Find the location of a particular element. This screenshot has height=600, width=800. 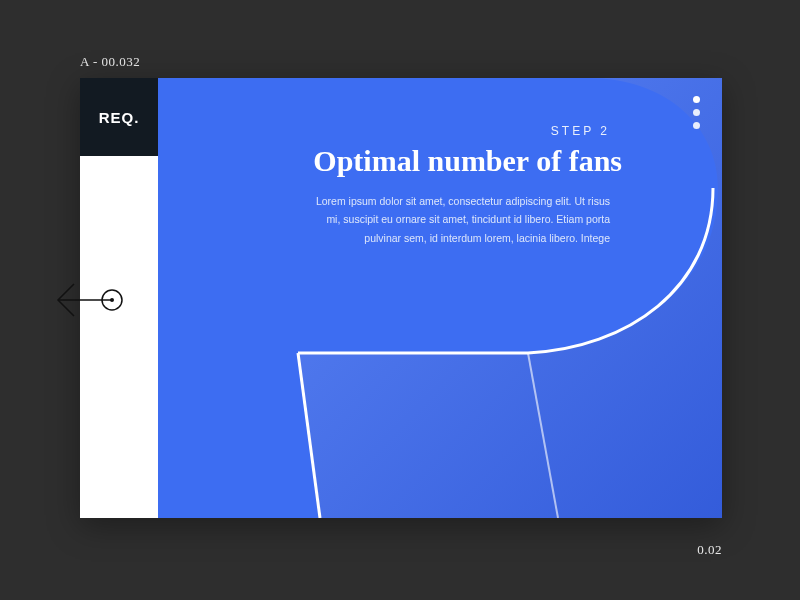

headline: Optimal number of fans is located at coordinates (420, 161).